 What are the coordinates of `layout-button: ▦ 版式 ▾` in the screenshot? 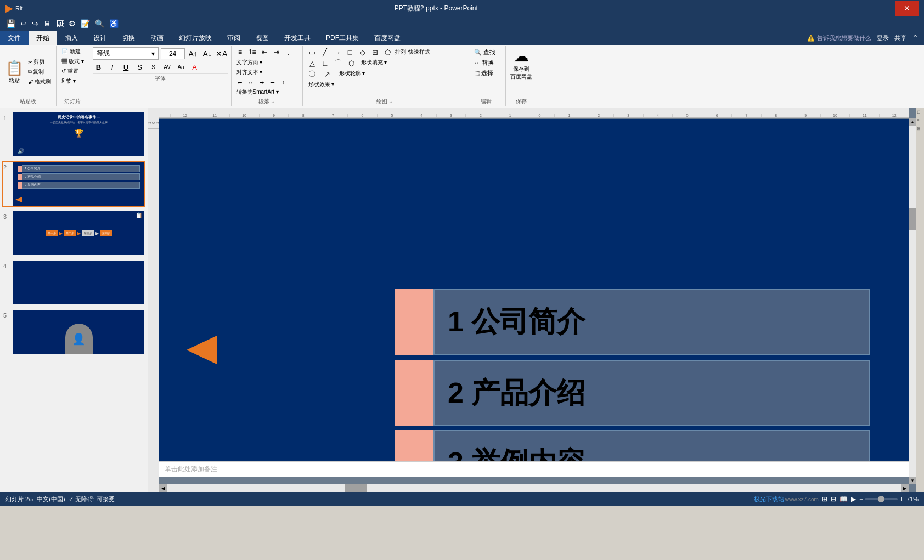 It's located at (72, 61).